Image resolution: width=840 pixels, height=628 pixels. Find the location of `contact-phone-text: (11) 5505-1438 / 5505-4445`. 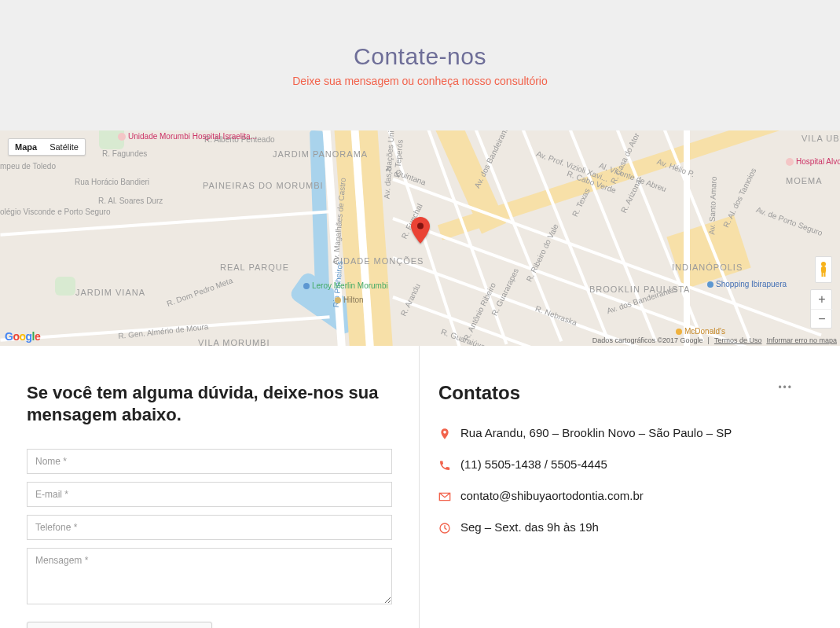

contact-phone-text: (11) 5505-1438 / 5505-4445 is located at coordinates (534, 464).